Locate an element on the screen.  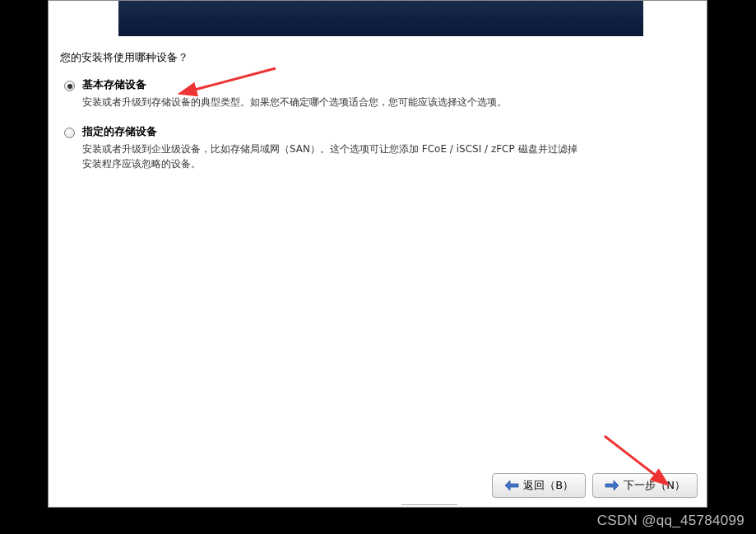
option-basic-desc: 安装或者升级到存储设备的典型类型。如果您不确定哪个选项适合您，您可能应该选择这个… is located at coordinates (333, 102).